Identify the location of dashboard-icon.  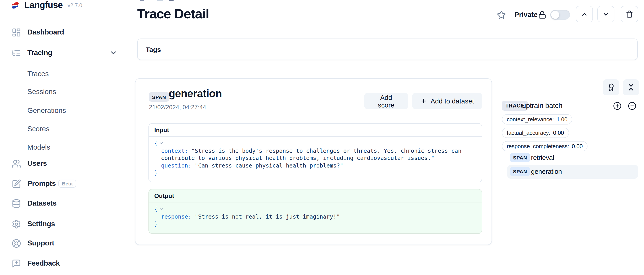
(16, 32).